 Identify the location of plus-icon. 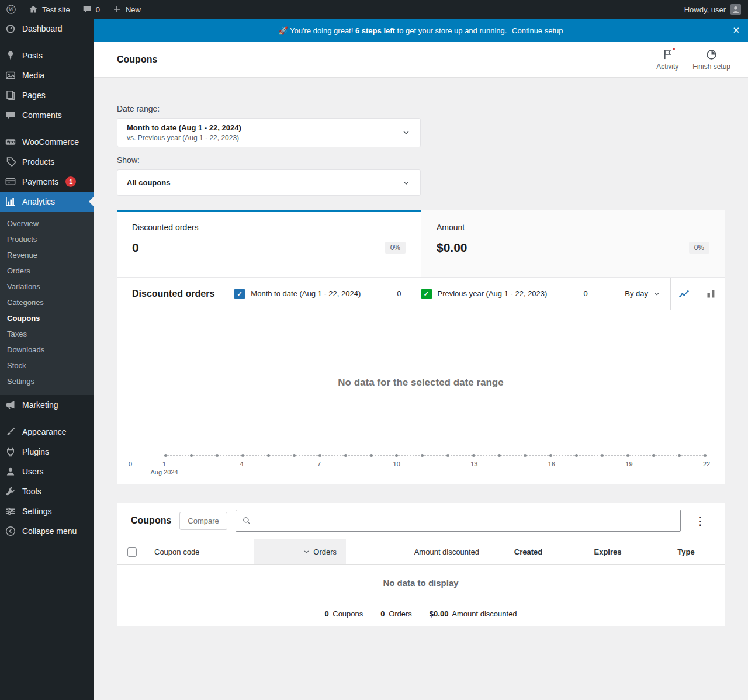
(117, 9).